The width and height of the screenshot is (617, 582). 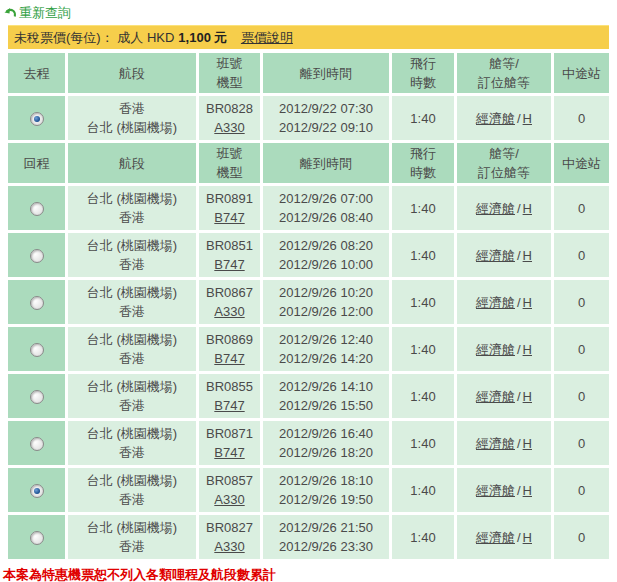 I want to click on header-segment: 航段, so click(x=132, y=163).